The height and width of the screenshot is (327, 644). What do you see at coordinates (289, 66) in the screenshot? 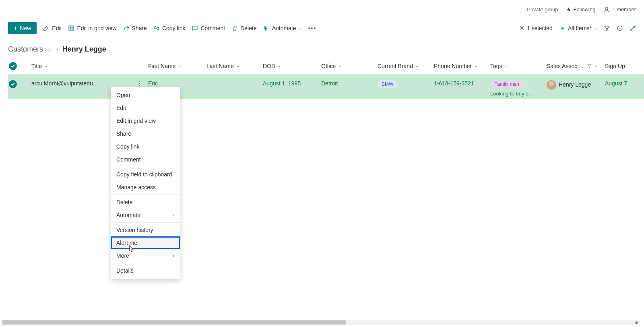
I see `column-header-dob: DOB⌄` at bounding box center [289, 66].